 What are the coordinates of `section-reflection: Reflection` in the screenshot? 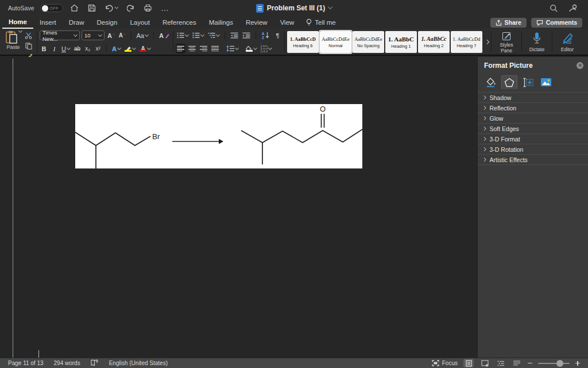 It's located at (533, 108).